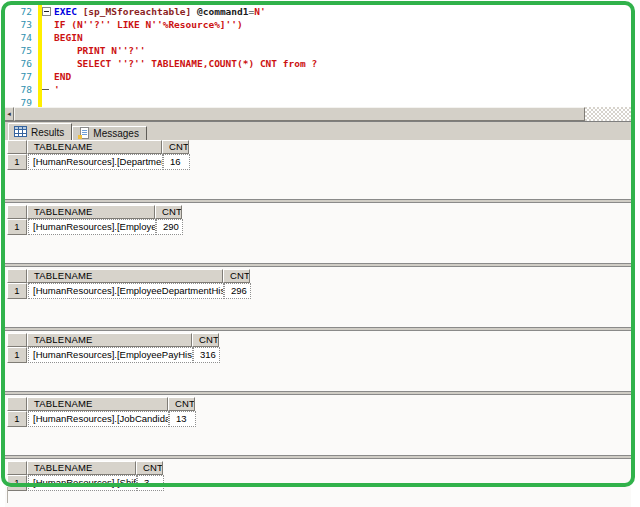 This screenshot has width=640, height=507. I want to click on line-number: 79, so click(22, 102).